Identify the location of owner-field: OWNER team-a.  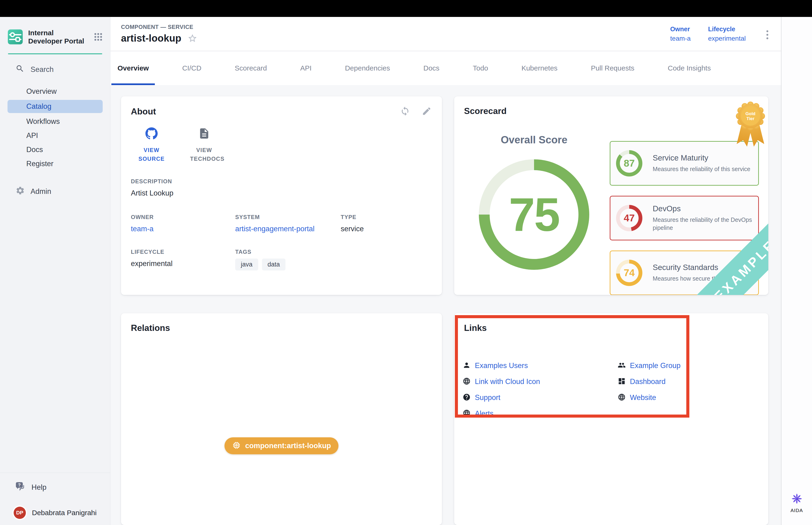
(183, 224).